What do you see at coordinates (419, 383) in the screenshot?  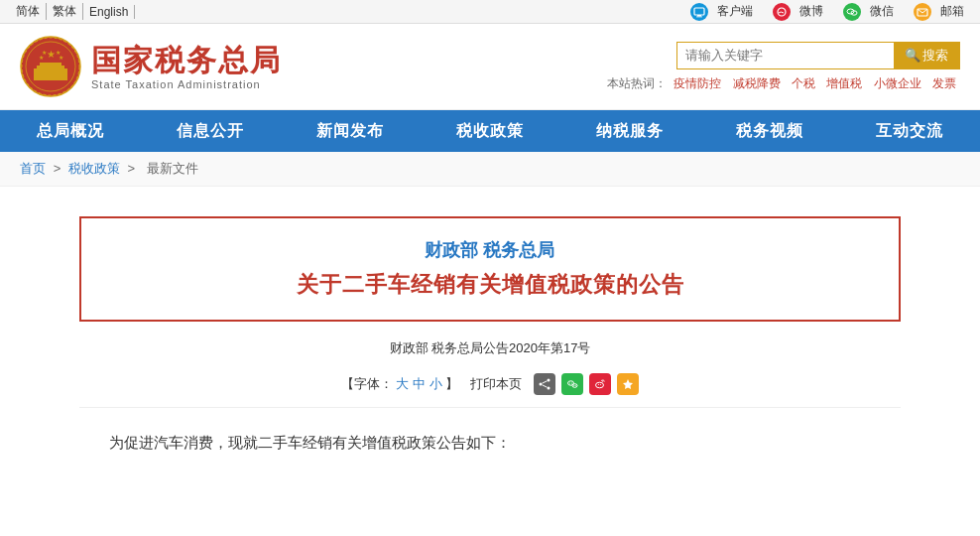 I see `font-medium-link: 中` at bounding box center [419, 383].